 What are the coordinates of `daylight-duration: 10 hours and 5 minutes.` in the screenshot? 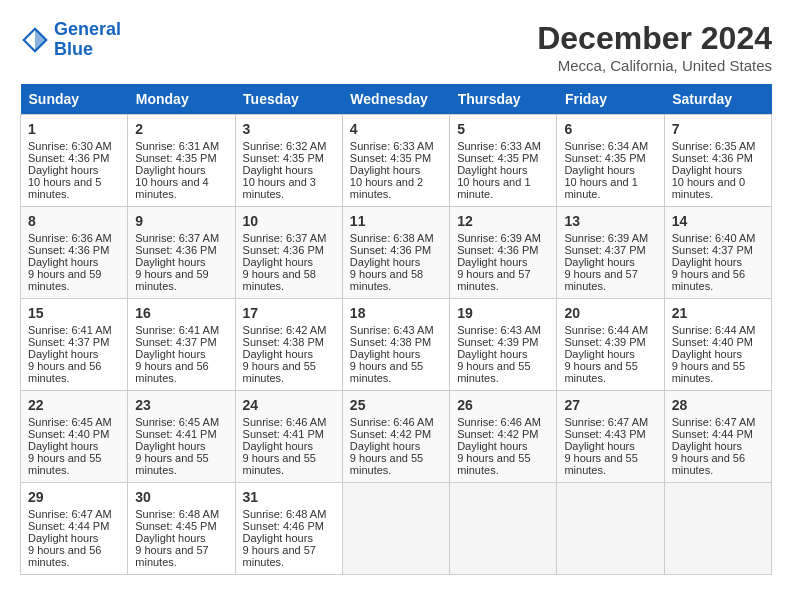 It's located at (64, 188).